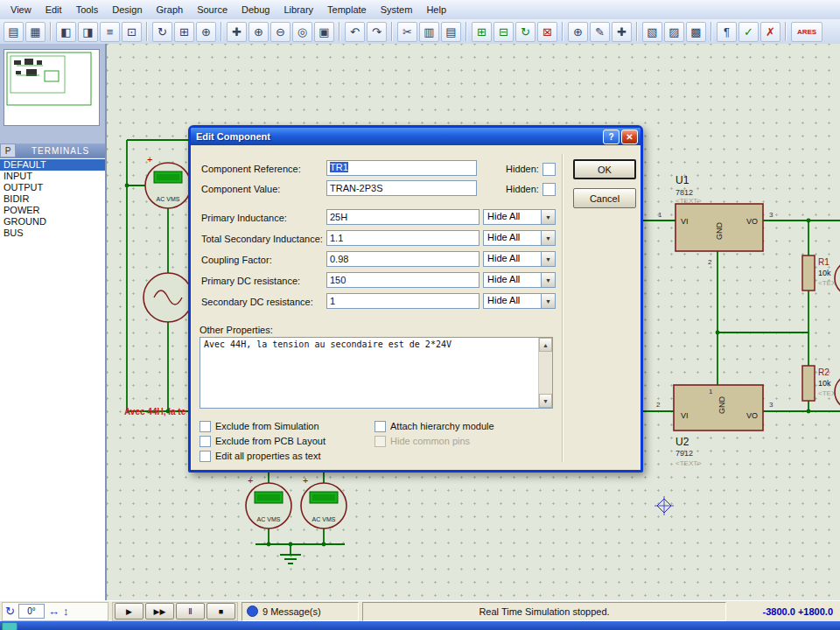 The width and height of the screenshot is (840, 630). I want to click on resistor-r2: R2 10k <TEXT>, so click(821, 383).